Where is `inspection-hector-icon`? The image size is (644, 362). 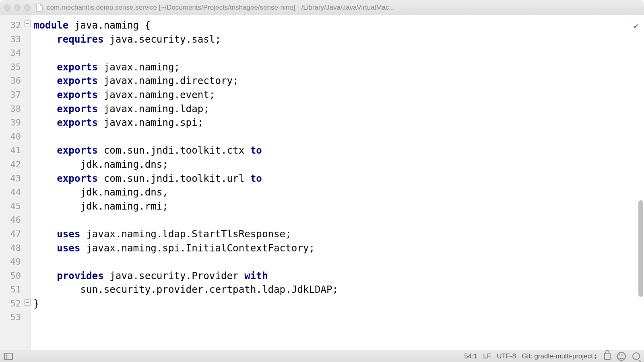
inspection-hector-icon is located at coordinates (621, 356).